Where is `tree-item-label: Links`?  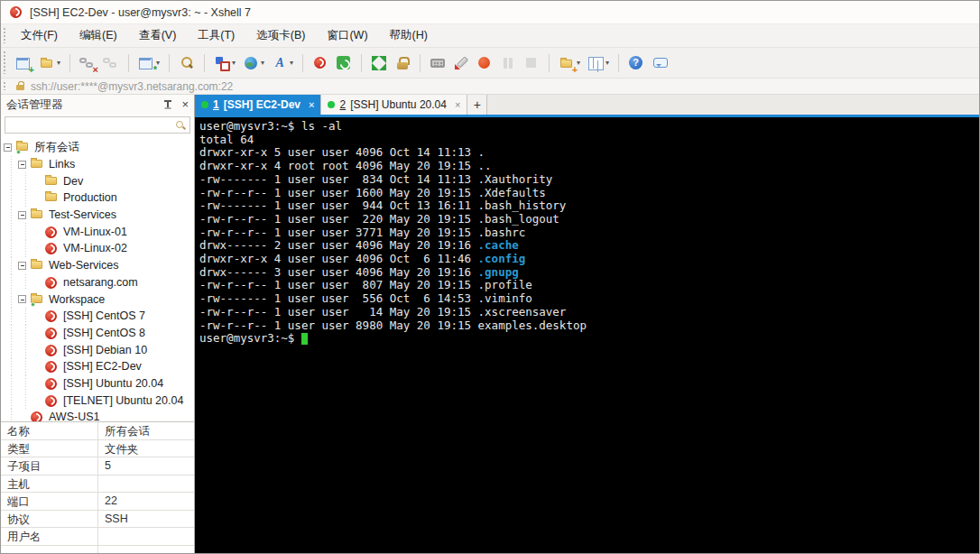 tree-item-label: Links is located at coordinates (61, 164).